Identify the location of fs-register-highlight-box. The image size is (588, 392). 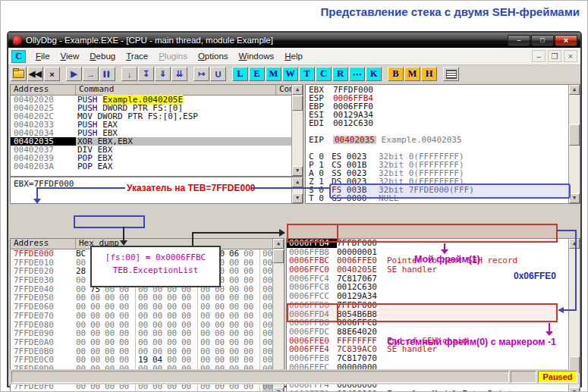
(450, 191).